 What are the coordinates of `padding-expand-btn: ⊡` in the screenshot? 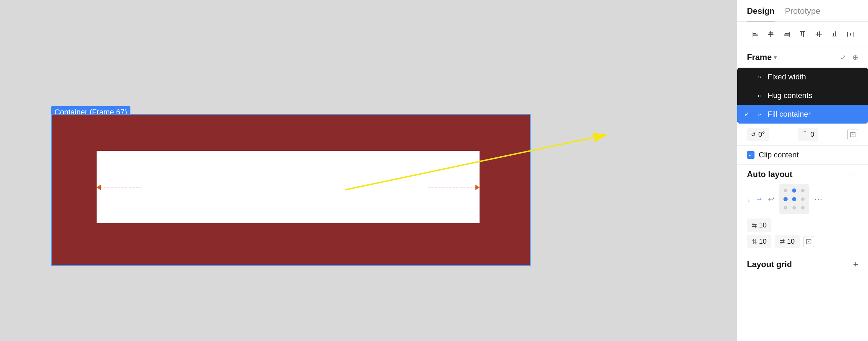 It's located at (809, 242).